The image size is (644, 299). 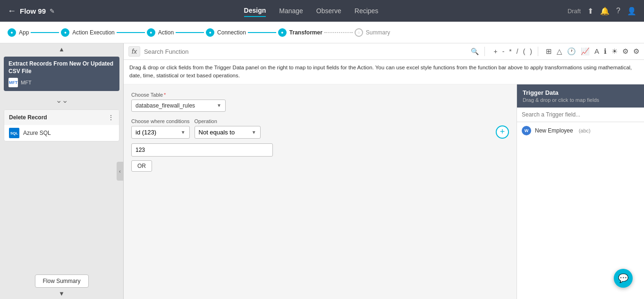 What do you see at coordinates (632, 11) in the screenshot?
I see `user-icon: 👤` at bounding box center [632, 11].